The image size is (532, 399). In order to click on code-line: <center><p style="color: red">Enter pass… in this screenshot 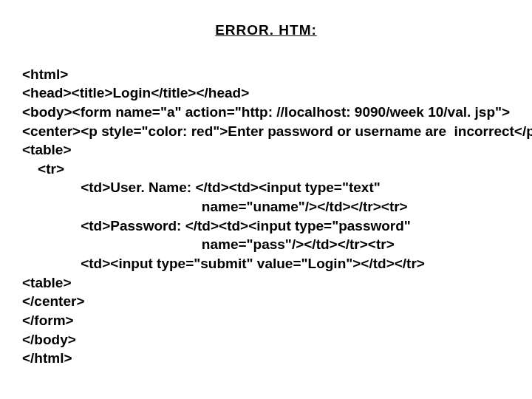, I will do `click(277, 132)`.